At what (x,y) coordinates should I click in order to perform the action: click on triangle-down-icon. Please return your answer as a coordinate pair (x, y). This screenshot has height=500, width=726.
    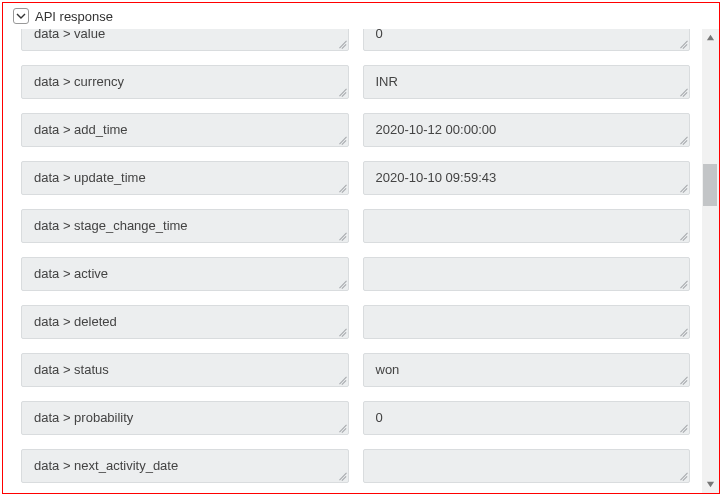
    Looking at the image, I should click on (710, 484).